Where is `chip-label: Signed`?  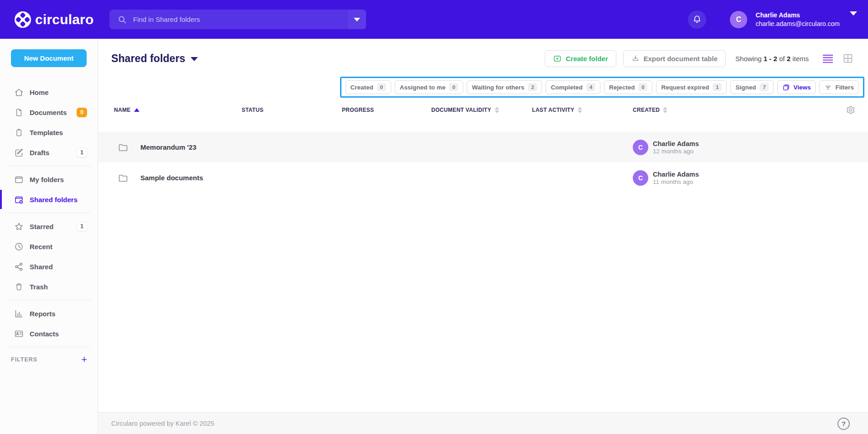
chip-label: Signed is located at coordinates (746, 88).